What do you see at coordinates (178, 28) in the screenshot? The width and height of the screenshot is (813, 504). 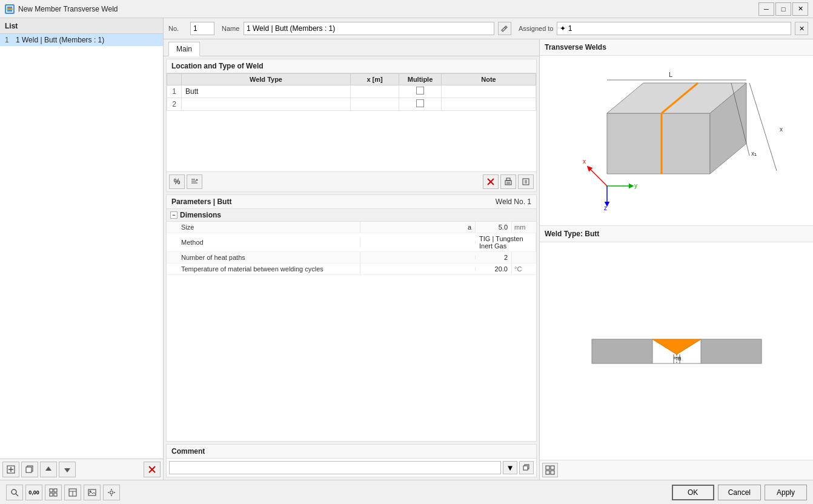 I see `no-label: No.` at bounding box center [178, 28].